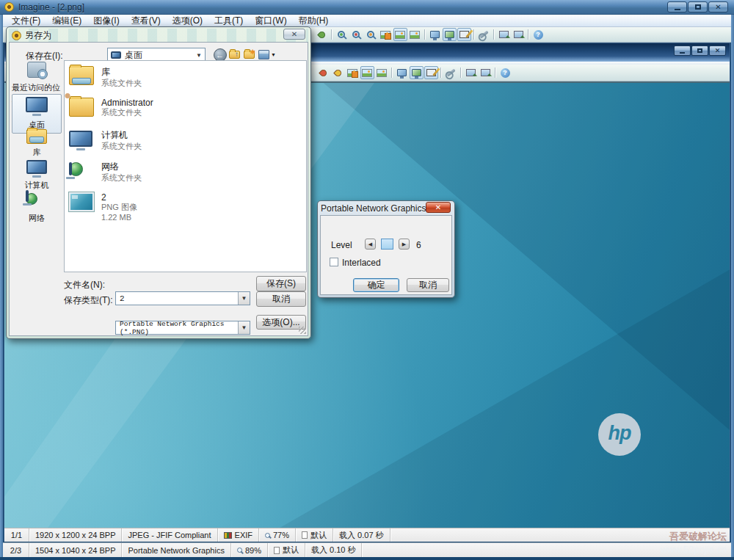  I want to click on pin-yellow-icon, so click(338, 73).